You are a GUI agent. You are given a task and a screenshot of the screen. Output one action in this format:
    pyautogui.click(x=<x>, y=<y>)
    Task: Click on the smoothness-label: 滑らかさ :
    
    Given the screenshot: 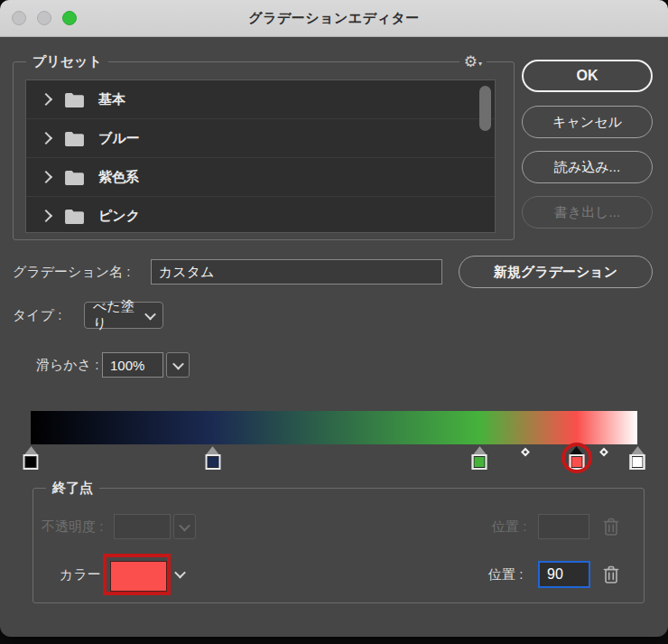 What is the action you would take?
    pyautogui.click(x=67, y=365)
    